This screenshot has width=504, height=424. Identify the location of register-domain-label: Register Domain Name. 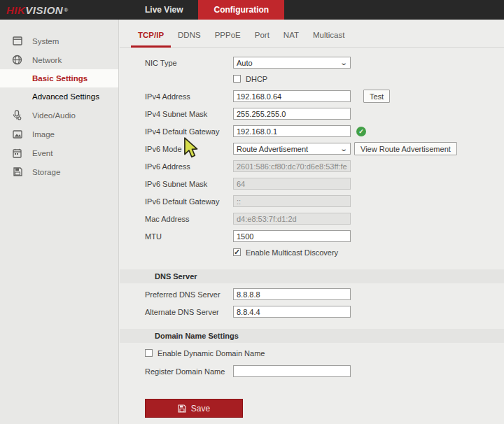
(189, 372).